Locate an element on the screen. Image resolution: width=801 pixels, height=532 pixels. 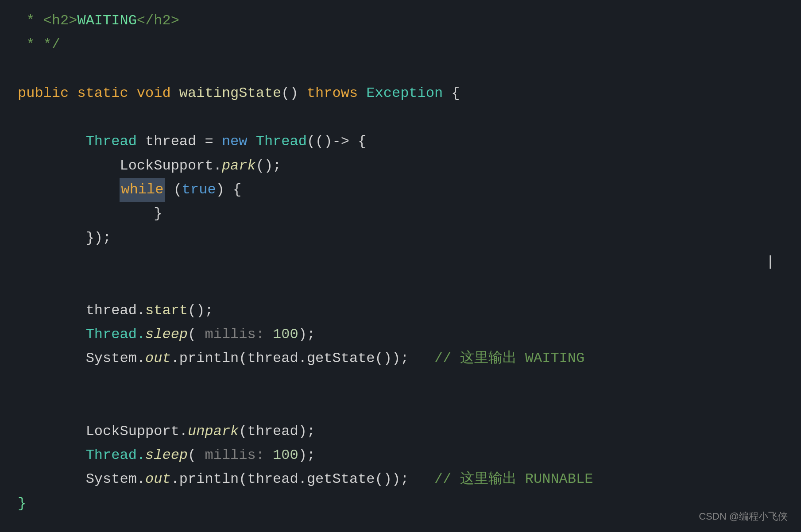
code-line-8: while (true) { is located at coordinates (400, 190).